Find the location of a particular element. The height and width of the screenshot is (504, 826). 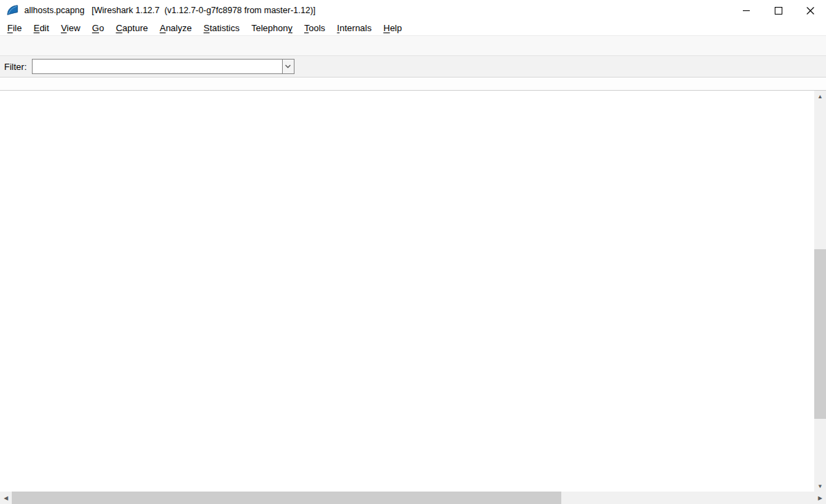

main-toolbar is located at coordinates (413, 46).